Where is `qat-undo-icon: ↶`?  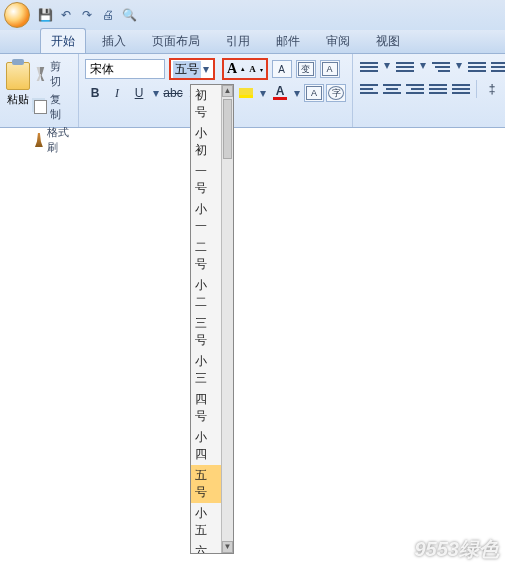 qat-undo-icon: ↶ is located at coordinates (66, 15).